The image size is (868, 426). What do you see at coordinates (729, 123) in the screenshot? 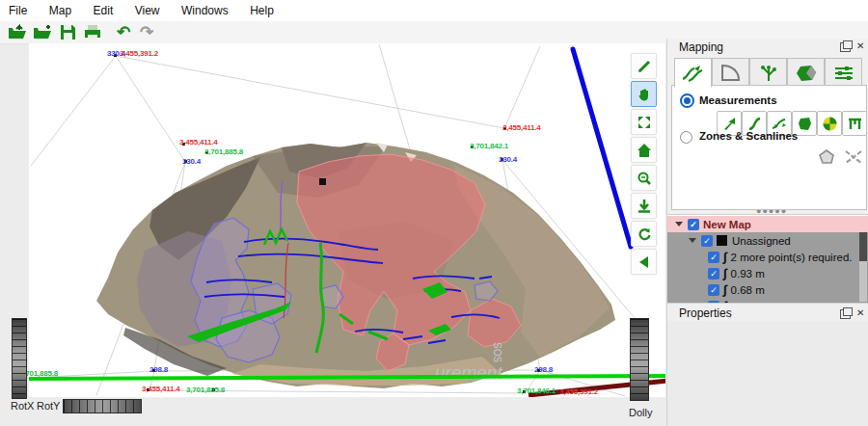
I see `arrow-ne-icon` at bounding box center [729, 123].